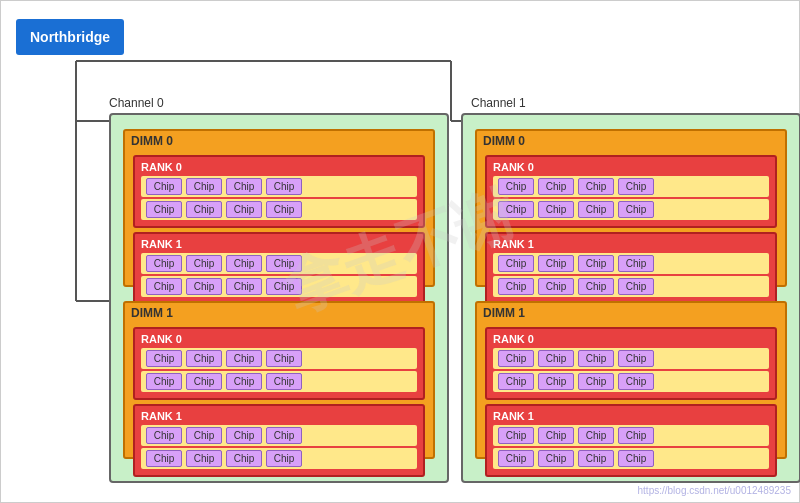 The height and width of the screenshot is (503, 800). I want to click on channel-1-dimm-1-rank-1: RANK 1 Chip Chip Chip Chip Chip Chip Chi…, so click(631, 440).